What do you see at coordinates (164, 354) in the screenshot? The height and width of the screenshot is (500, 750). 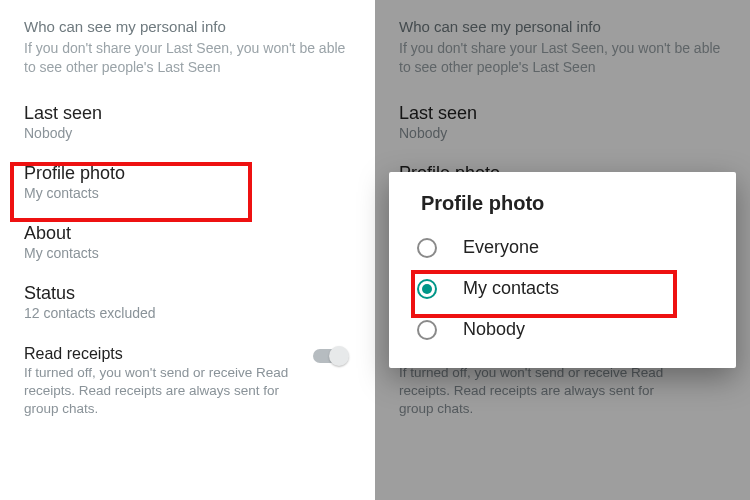 I see `setting-title: Read receipts` at bounding box center [164, 354].